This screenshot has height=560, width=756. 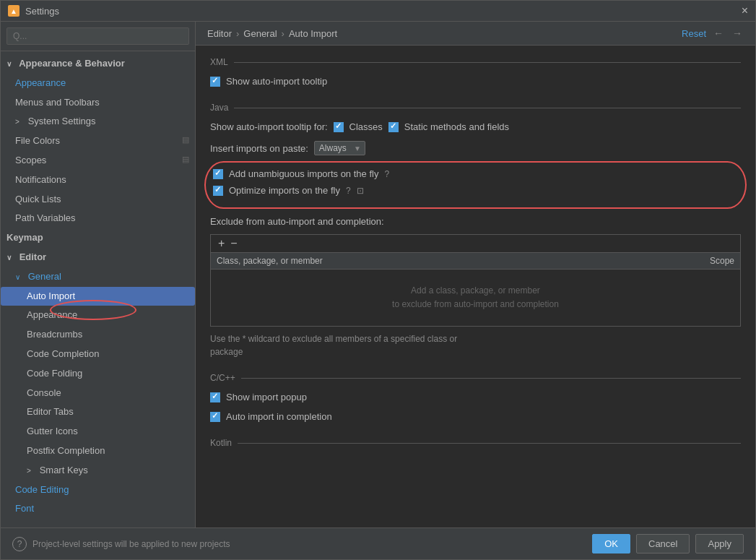 What do you see at coordinates (475, 298) in the screenshot?
I see `exclude-body: Add a class, package, or member to exclu…` at bounding box center [475, 298].